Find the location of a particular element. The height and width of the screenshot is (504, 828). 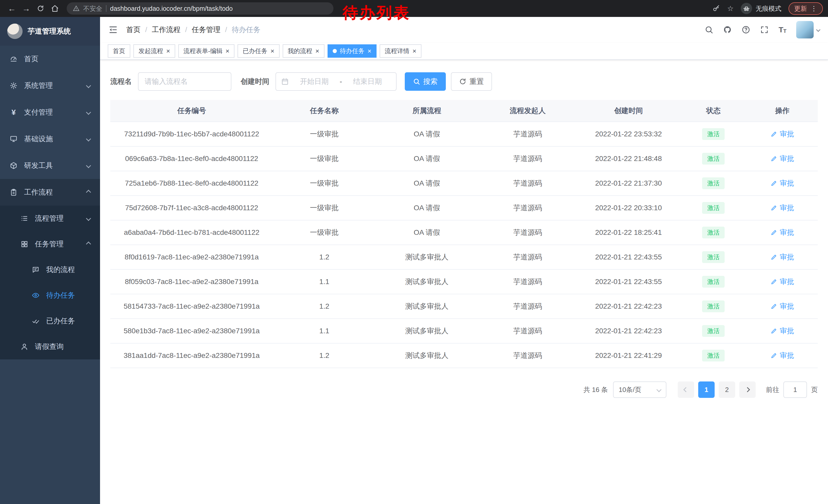

bookmark-star-icon: ☆ is located at coordinates (731, 9).